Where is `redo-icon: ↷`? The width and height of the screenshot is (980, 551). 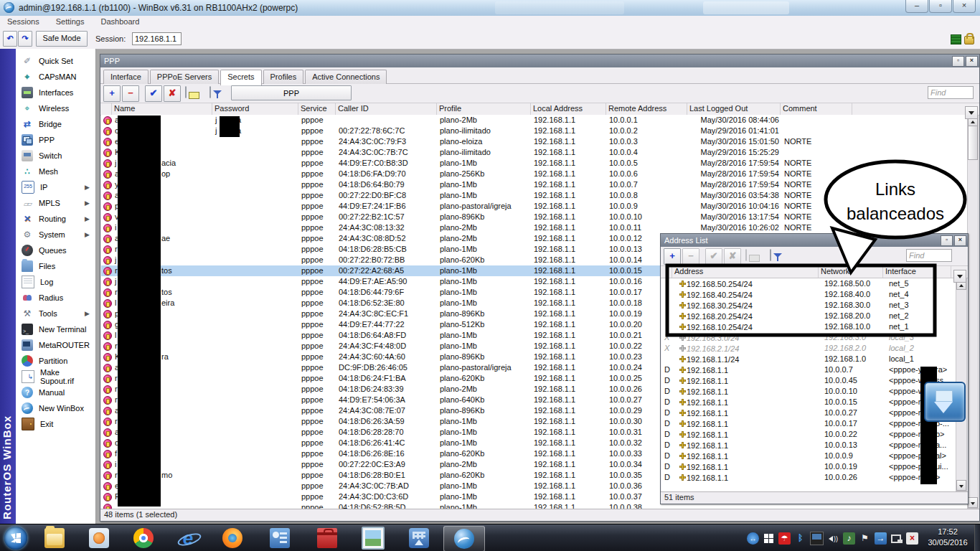
redo-icon: ↷ is located at coordinates (25, 39).